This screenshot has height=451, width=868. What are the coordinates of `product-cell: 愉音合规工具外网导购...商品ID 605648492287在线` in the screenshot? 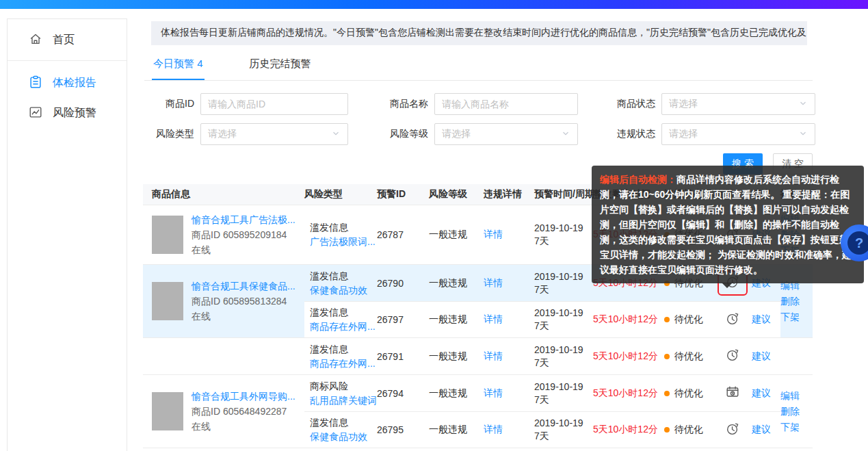 It's located at (224, 411).